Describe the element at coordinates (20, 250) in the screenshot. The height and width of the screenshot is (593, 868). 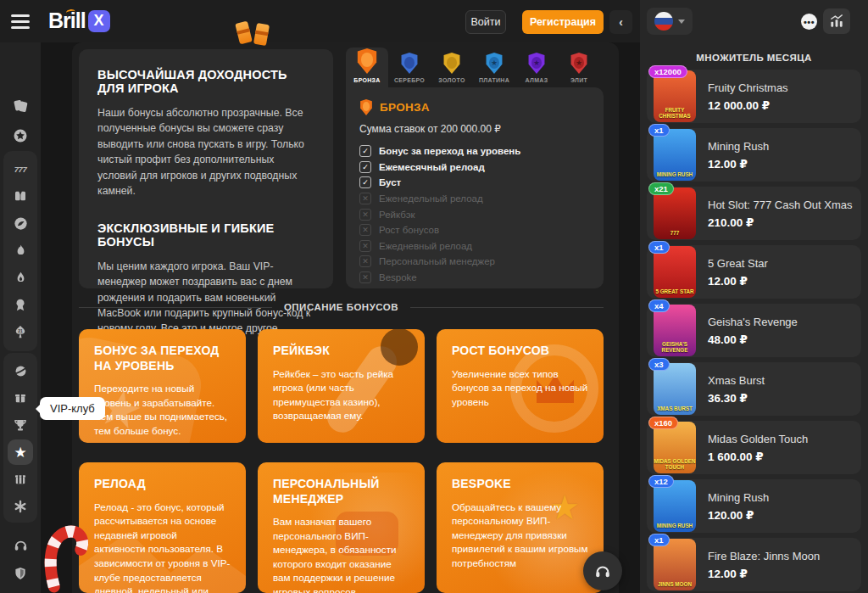
I see `hot-icon` at that location.